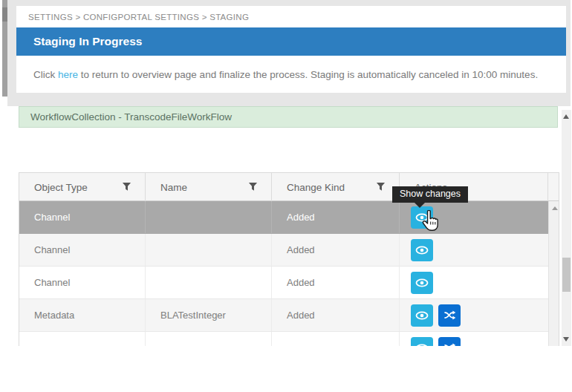 The width and height of the screenshot is (572, 392). I want to click on cell-object-type: Metadata, so click(82, 315).